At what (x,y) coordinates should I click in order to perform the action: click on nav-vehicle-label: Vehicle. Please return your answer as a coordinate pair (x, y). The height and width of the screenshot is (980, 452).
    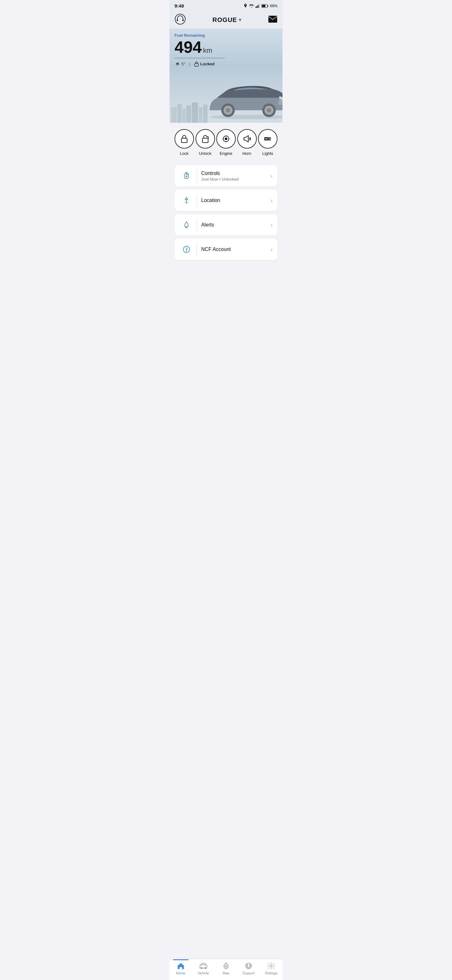
    Looking at the image, I should click on (203, 973).